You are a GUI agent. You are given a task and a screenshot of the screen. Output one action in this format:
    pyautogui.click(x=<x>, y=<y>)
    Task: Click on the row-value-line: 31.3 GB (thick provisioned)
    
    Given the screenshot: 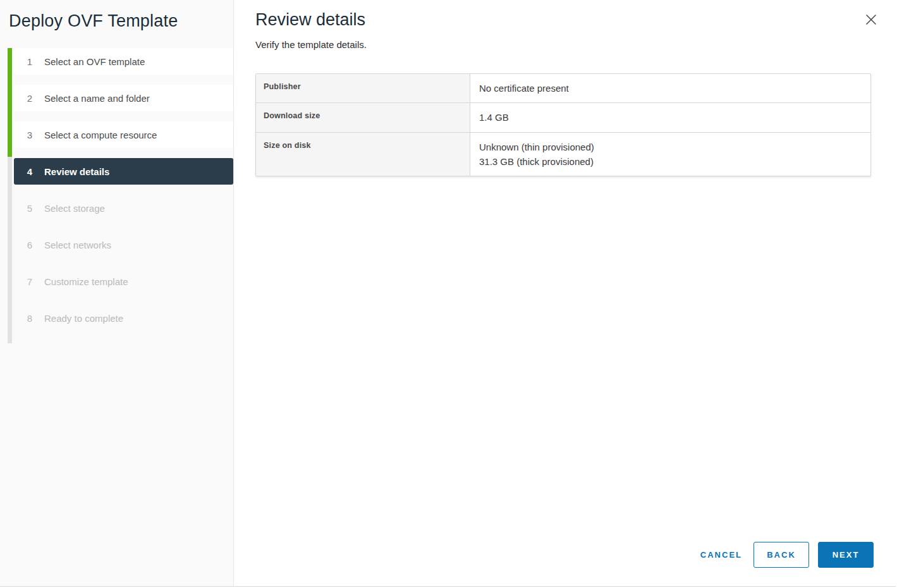 What is the action you would take?
    pyautogui.click(x=670, y=162)
    